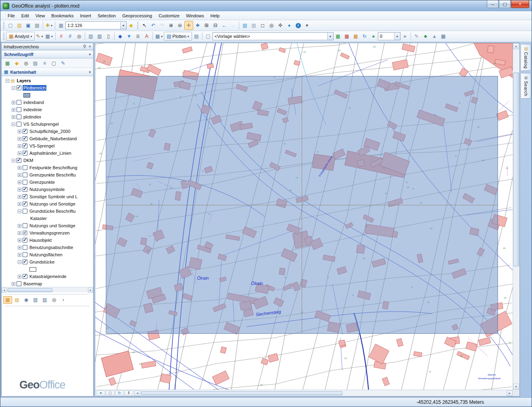  What do you see at coordinates (224, 25) in the screenshot?
I see `previous-extent-button: ←` at bounding box center [224, 25].